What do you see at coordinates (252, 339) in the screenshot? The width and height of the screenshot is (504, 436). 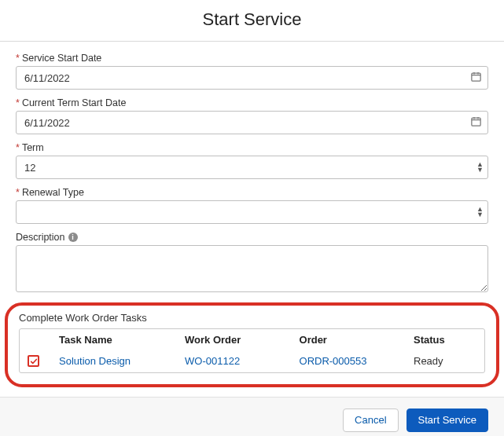 I see `tasks-header-row: Task Name Work Order Order Status` at bounding box center [252, 339].